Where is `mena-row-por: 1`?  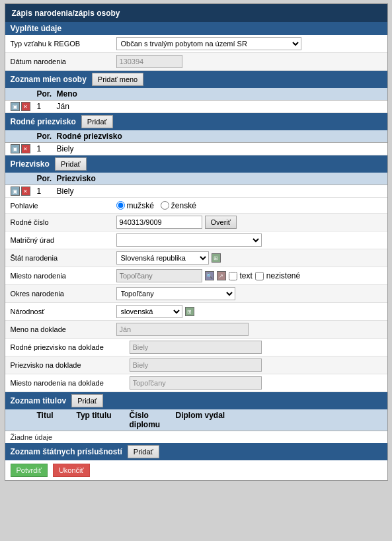 mena-row-por: 1 is located at coordinates (47, 106).